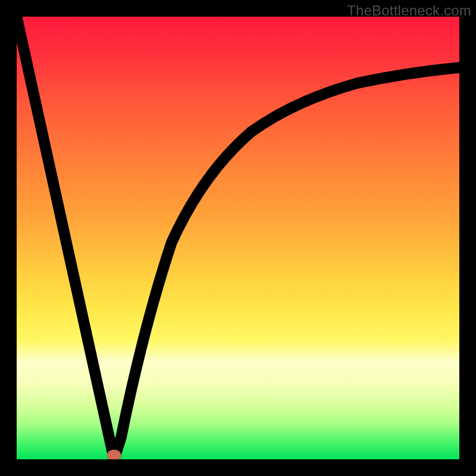 This screenshot has width=476, height=476. I want to click on watermark-text: TheBottleneck.com, so click(409, 11).